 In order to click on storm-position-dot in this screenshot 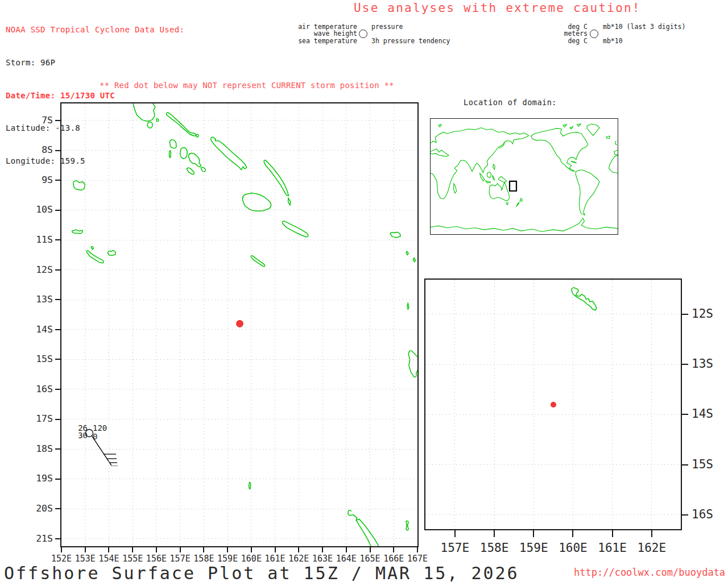, I will do `click(240, 324)`.